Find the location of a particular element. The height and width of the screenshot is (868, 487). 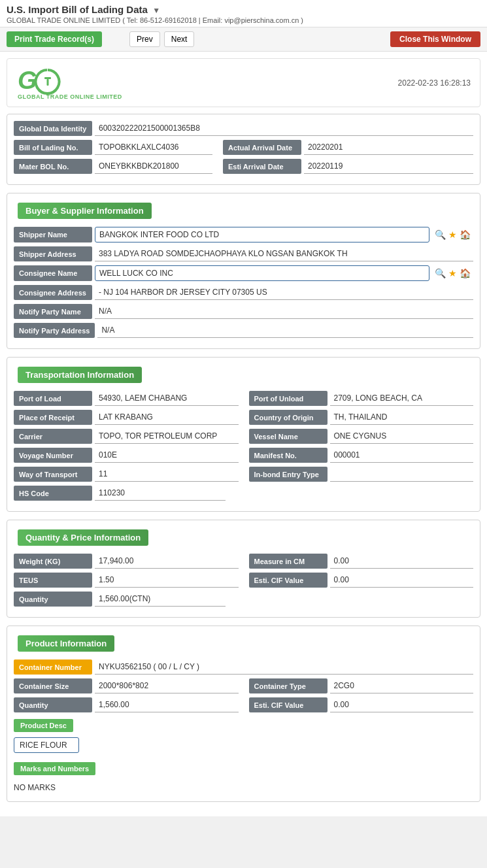

top-bar: U.S. Import Bill of Lading Data ▼ GLOBAL… is located at coordinates (243, 14).